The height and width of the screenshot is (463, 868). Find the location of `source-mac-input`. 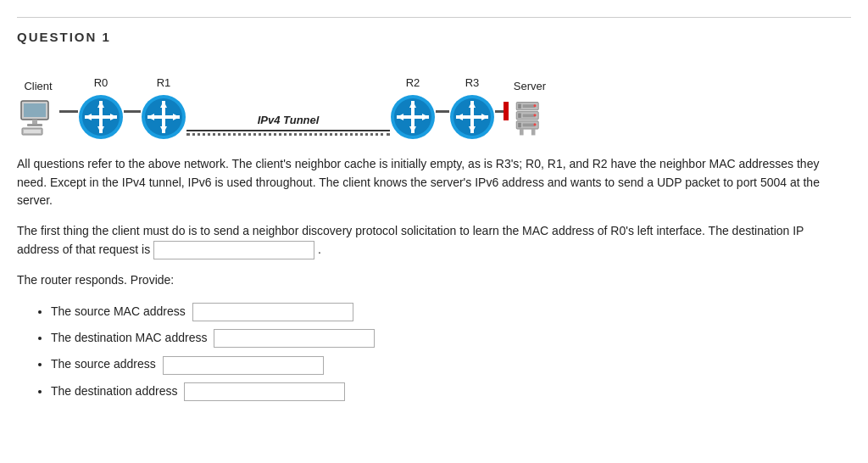

source-mac-input is located at coordinates (273, 312).